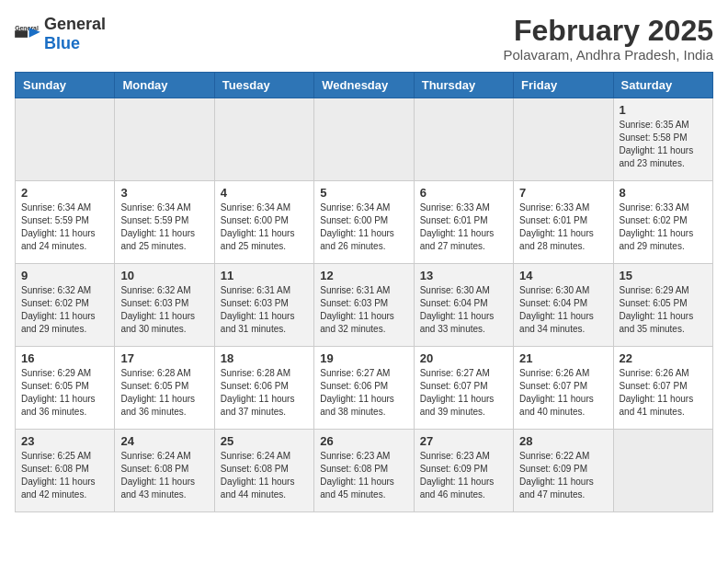 The image size is (728, 563). Describe the element at coordinates (165, 86) in the screenshot. I see `weekday-header-monday: Monday` at that location.